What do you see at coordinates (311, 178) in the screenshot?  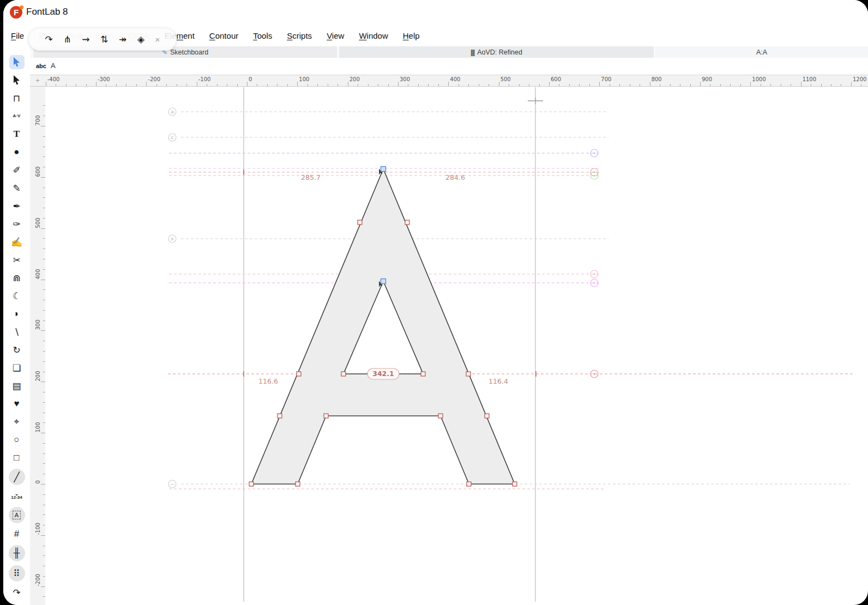 I see `measurement-label: 285.7` at bounding box center [311, 178].